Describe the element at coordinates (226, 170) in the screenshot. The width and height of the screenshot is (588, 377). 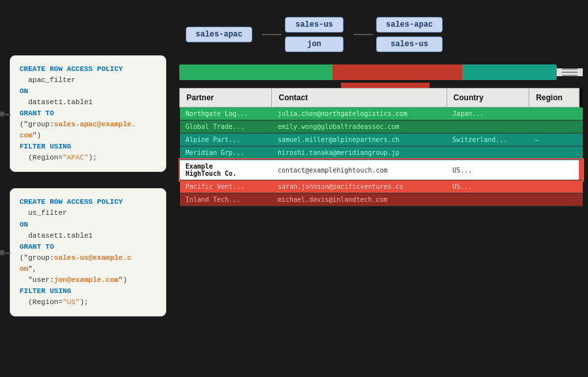
I see `cell-partner: ExampleHighTouch Co.` at that location.